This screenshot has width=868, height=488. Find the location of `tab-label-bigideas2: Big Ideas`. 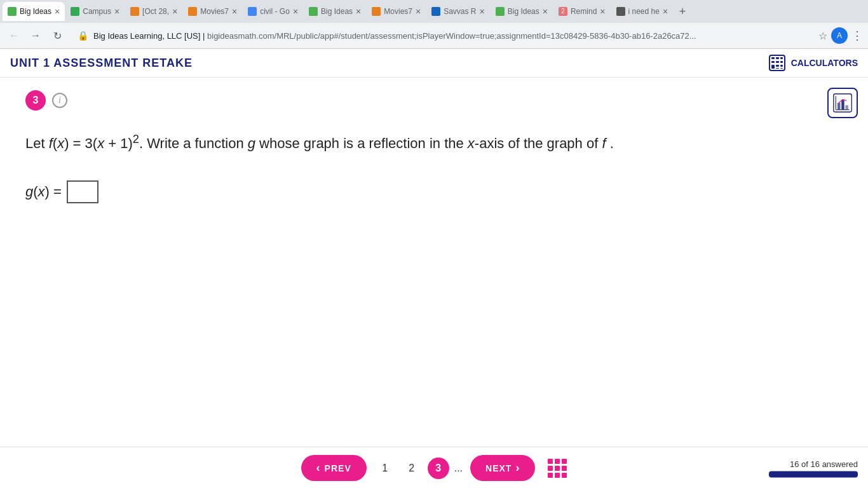

tab-label-bigideas2: Big Ideas is located at coordinates (524, 11).